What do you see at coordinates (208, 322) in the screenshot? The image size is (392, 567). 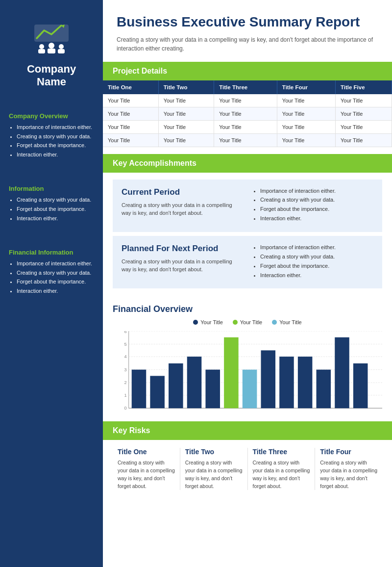 I see `legend-item-1: Your Title` at bounding box center [208, 322].